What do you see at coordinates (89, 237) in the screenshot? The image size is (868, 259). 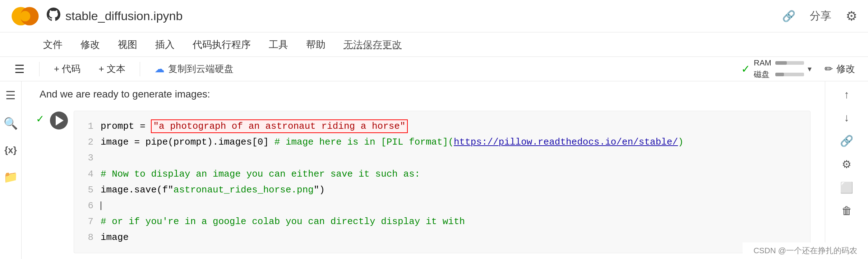 I see `line-number-8: 8` at bounding box center [89, 237].